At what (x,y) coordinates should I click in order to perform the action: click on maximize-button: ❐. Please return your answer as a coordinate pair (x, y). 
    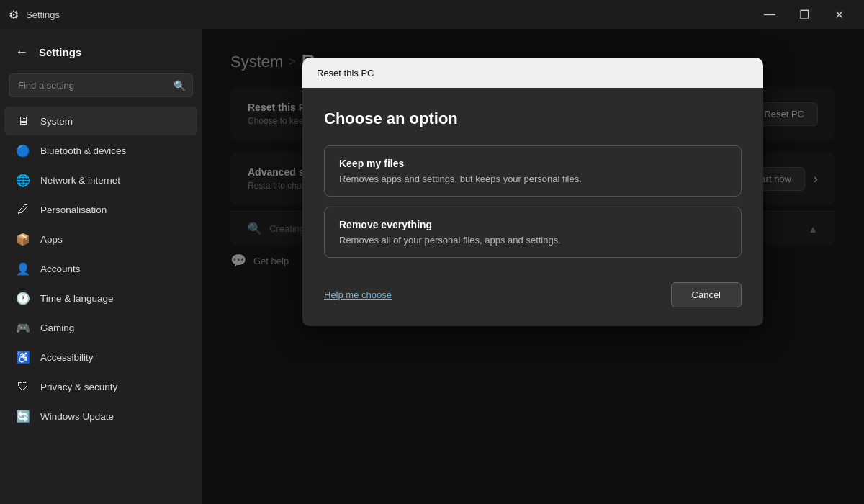
    Looking at the image, I should click on (804, 14).